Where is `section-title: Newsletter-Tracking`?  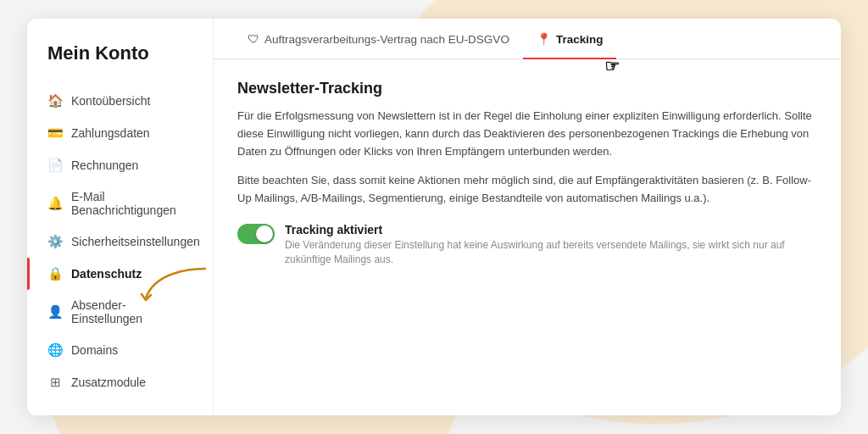 section-title: Newsletter-Tracking is located at coordinates (527, 88).